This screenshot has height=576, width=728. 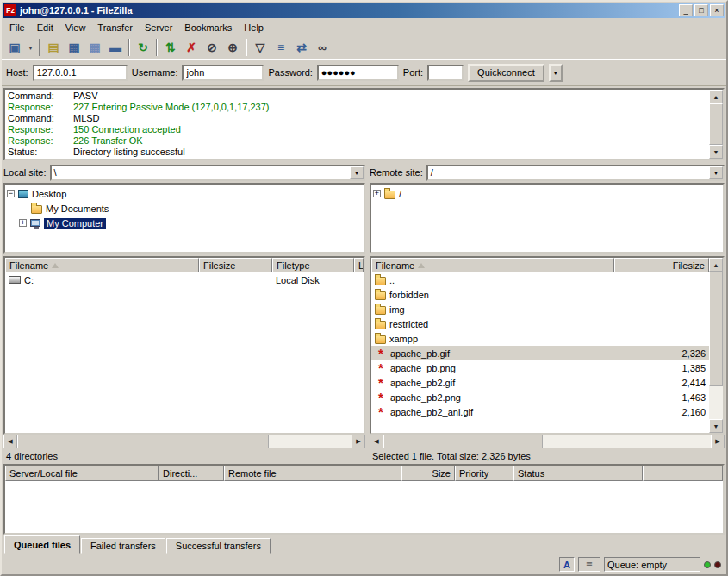 I want to click on host-input, so click(x=80, y=72).